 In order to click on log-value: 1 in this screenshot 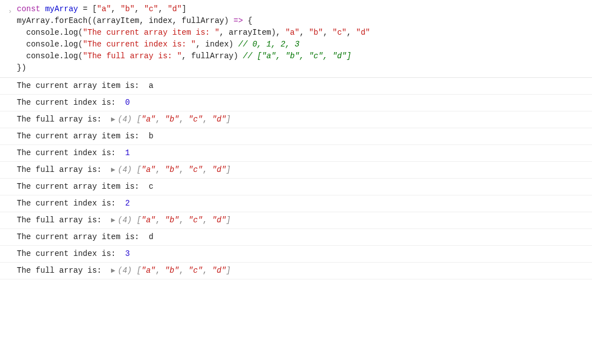, I will do `click(127, 153)`.